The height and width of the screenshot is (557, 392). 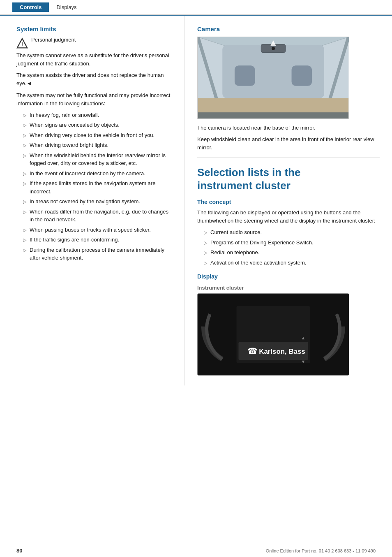 I want to click on list-item: ▷Redial on telephone., so click(x=288, y=253).